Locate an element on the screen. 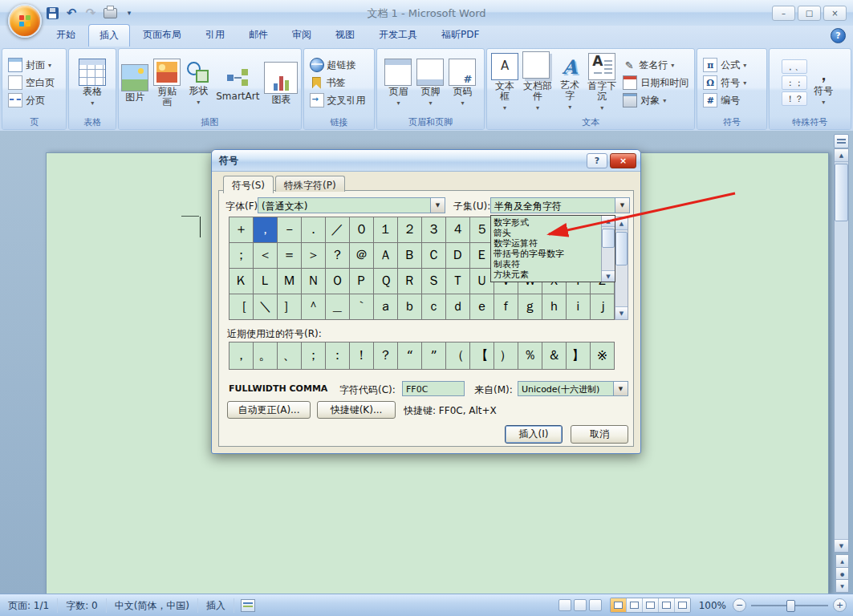 This screenshot has height=616, width=853. recent-symbol-cell: 、 is located at coordinates (290, 356).